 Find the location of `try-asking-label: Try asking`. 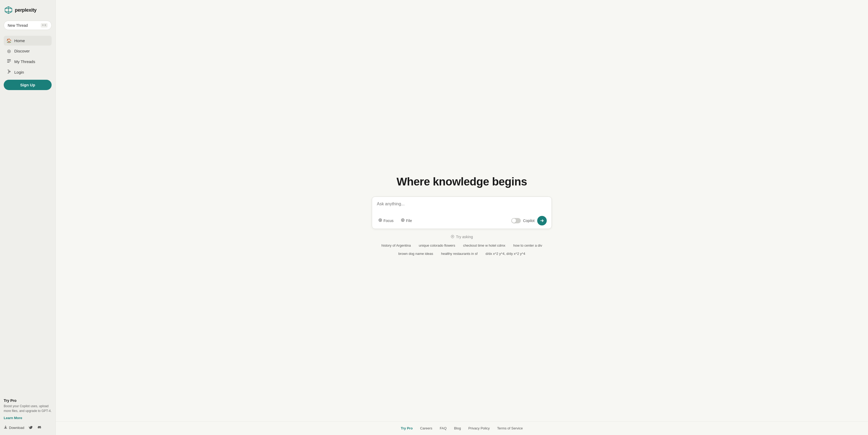

try-asking-label: Try asking is located at coordinates (462, 237).